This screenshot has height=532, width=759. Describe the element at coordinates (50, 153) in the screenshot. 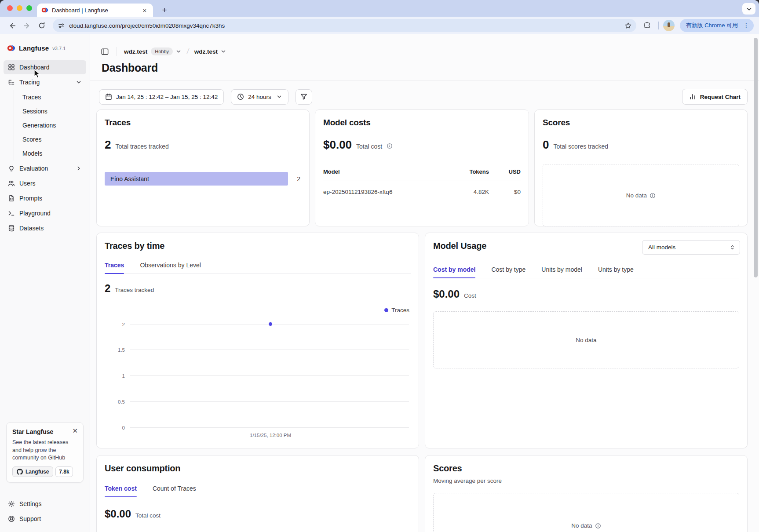

I see `sidebar-item-models: Models` at that location.